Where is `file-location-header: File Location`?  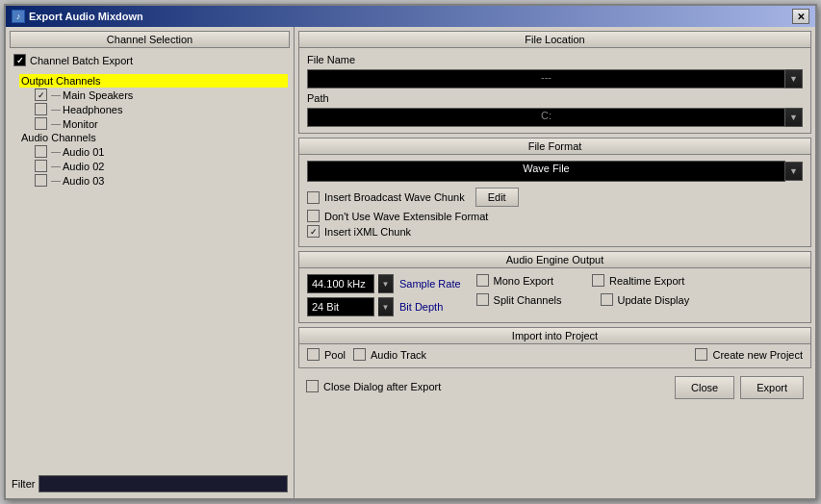 file-location-header: File Location is located at coordinates (554, 40).